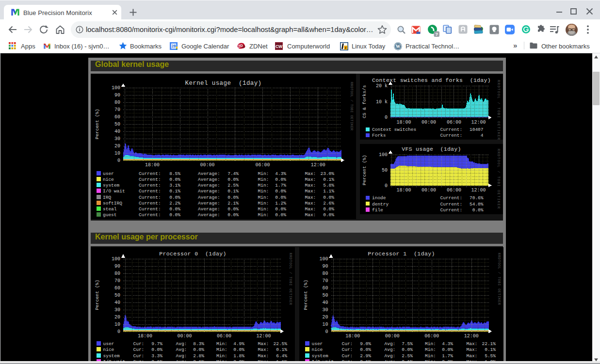  I want to click on svg-text: user, so click(317, 344).